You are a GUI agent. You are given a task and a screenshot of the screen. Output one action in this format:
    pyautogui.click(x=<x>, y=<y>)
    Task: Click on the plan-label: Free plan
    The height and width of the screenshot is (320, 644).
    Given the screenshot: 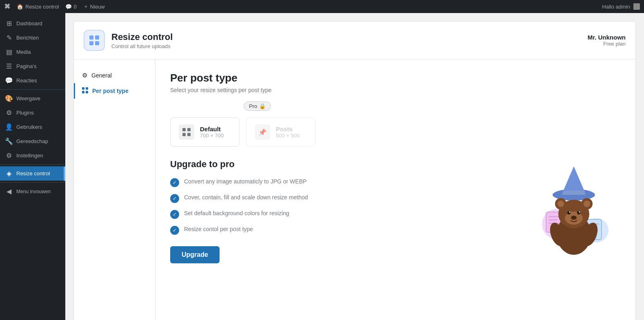 What is the action you would take?
    pyautogui.click(x=606, y=44)
    